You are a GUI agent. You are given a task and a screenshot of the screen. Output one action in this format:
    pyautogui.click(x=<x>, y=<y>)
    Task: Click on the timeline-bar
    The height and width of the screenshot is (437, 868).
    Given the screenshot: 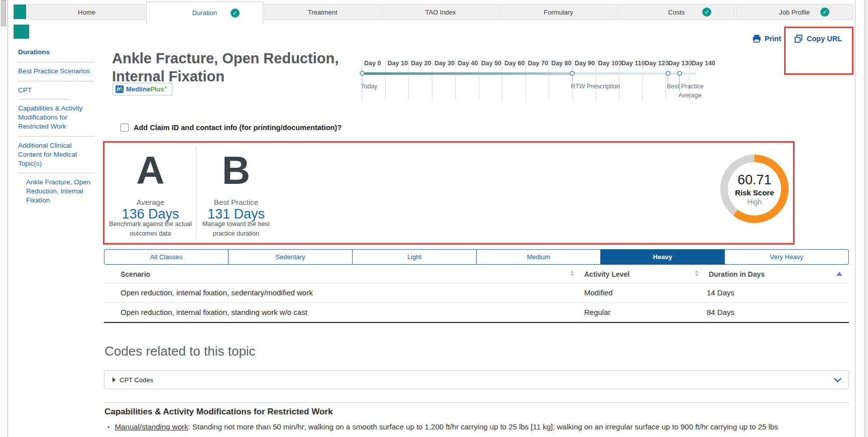 What is the action you would take?
    pyautogui.click(x=529, y=73)
    